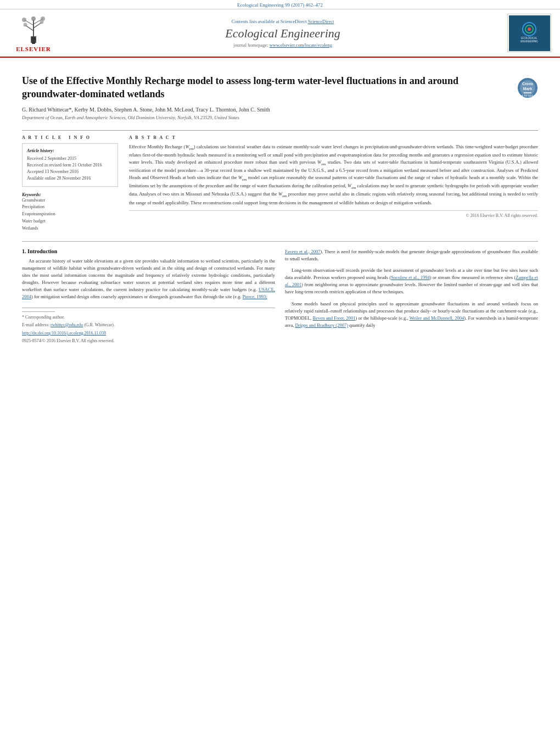 Image resolution: width=560 pixels, height=742 pixels. I want to click on elsevier-tree-icon, so click(33, 30).